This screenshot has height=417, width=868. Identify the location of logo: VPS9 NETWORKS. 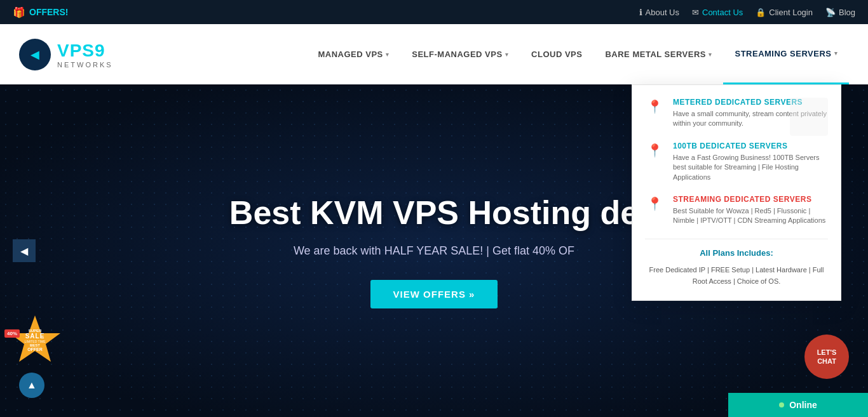
(66, 55).